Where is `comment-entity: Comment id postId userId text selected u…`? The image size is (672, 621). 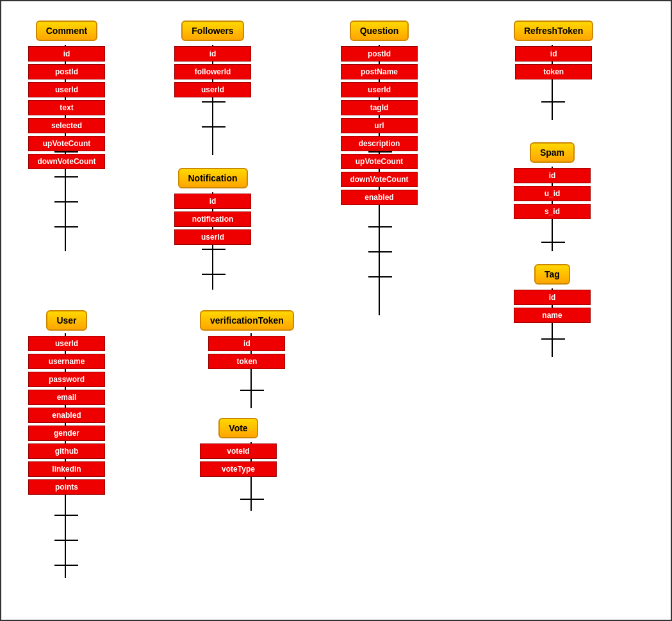 comment-entity: Comment id postId userId text selected u… is located at coordinates (67, 96).